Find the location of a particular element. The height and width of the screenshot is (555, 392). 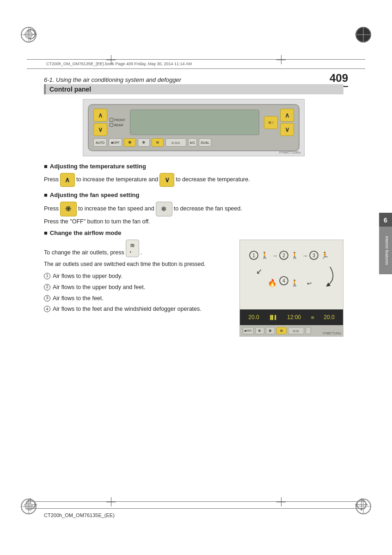

panel-bottom-row: AUTO ■OFF ❋ ❄ ≋ ⊡ ⊡ ⊡ A/C DUAL is located at coordinates (194, 142).